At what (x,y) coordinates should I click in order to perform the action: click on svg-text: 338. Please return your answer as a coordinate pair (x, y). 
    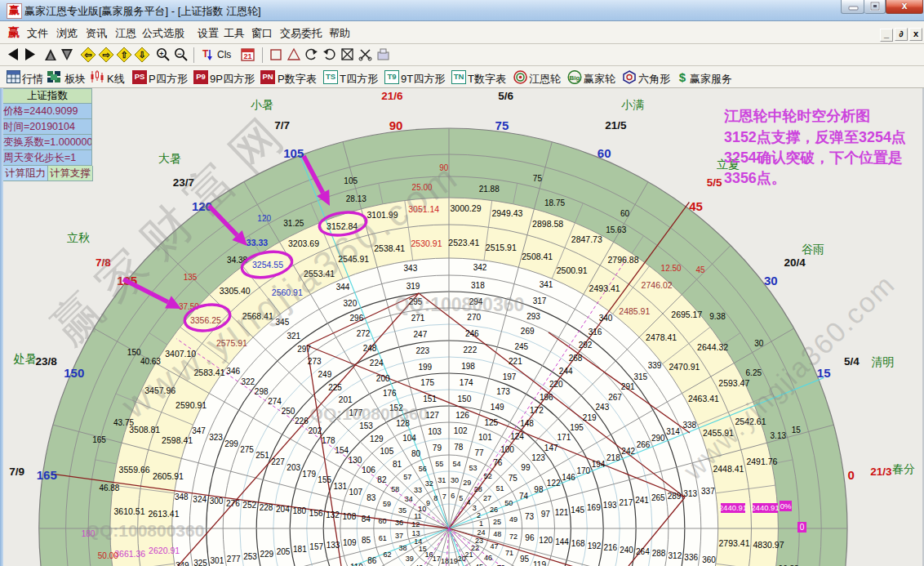
    Looking at the image, I should click on (689, 425).